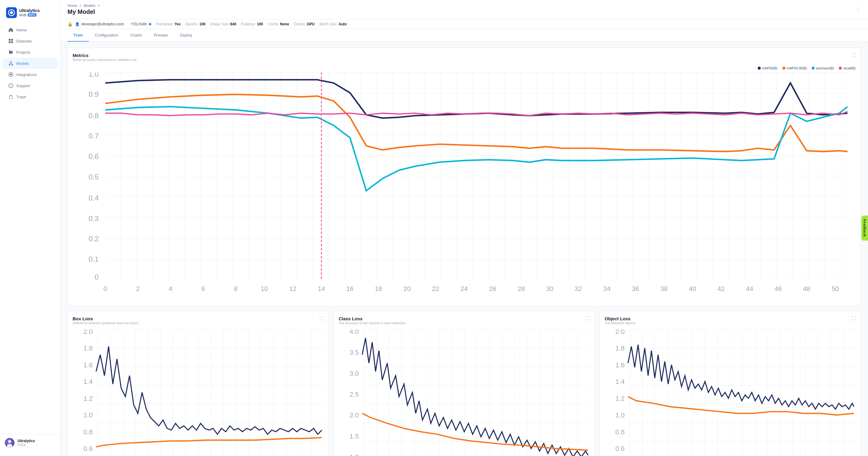  What do you see at coordinates (588, 318) in the screenshot?
I see `class-loss-expand-button: ⛶` at bounding box center [588, 318].